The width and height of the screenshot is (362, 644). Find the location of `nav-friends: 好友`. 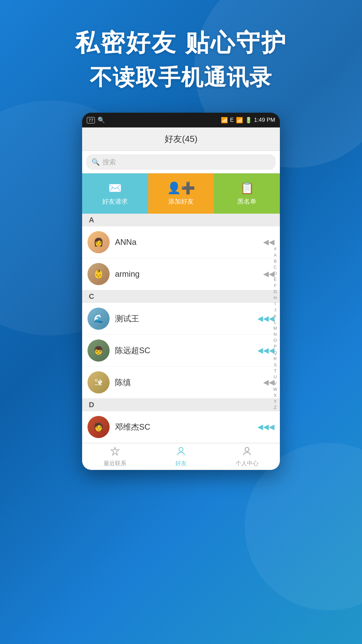

nav-friends: 好友 is located at coordinates (181, 457).